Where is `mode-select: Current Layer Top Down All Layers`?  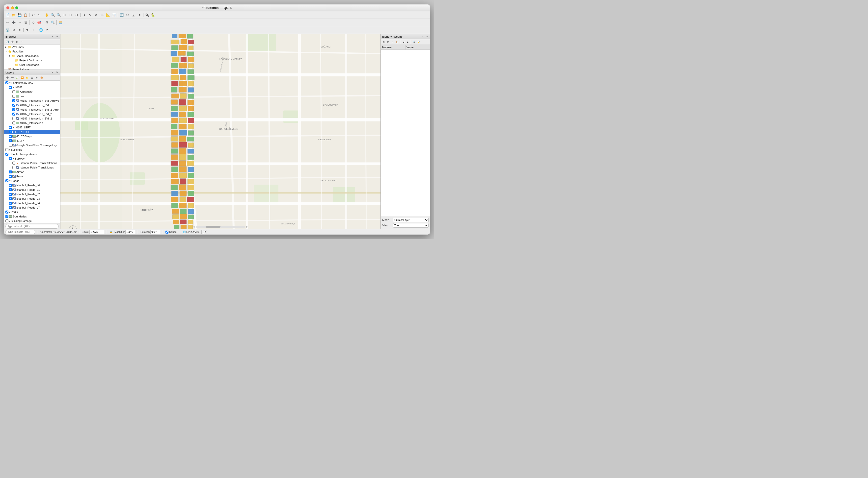
mode-select: Current Layer Top Down All Layers is located at coordinates (411, 220).